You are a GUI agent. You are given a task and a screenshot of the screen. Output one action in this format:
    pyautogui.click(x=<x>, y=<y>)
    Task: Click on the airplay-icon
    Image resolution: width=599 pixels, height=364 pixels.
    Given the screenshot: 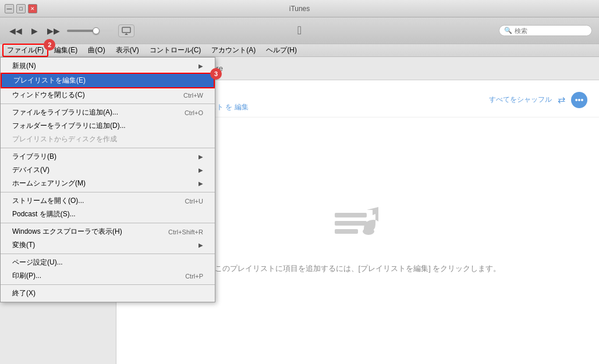 What is the action you would take?
    pyautogui.click(x=126, y=31)
    